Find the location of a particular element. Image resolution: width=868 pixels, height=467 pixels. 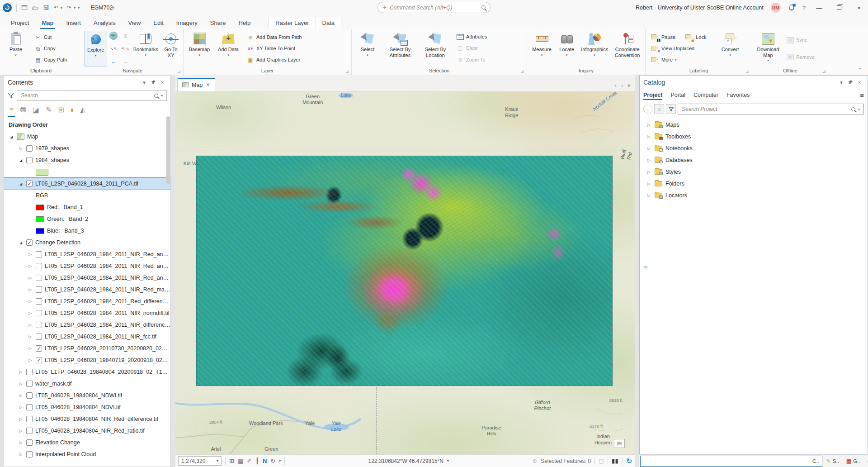

list-by-data-source-button: ⛃ is located at coordinates (23, 110).